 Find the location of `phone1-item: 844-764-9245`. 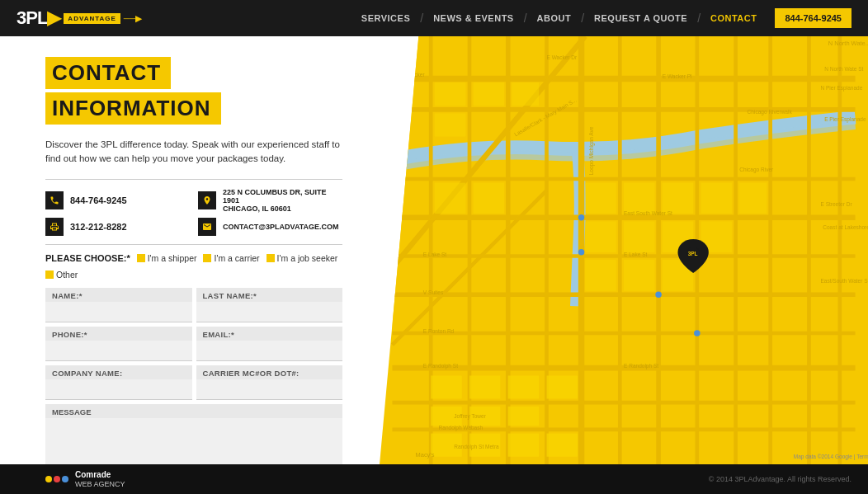

phone1-item: 844-764-9245 is located at coordinates (117, 200).